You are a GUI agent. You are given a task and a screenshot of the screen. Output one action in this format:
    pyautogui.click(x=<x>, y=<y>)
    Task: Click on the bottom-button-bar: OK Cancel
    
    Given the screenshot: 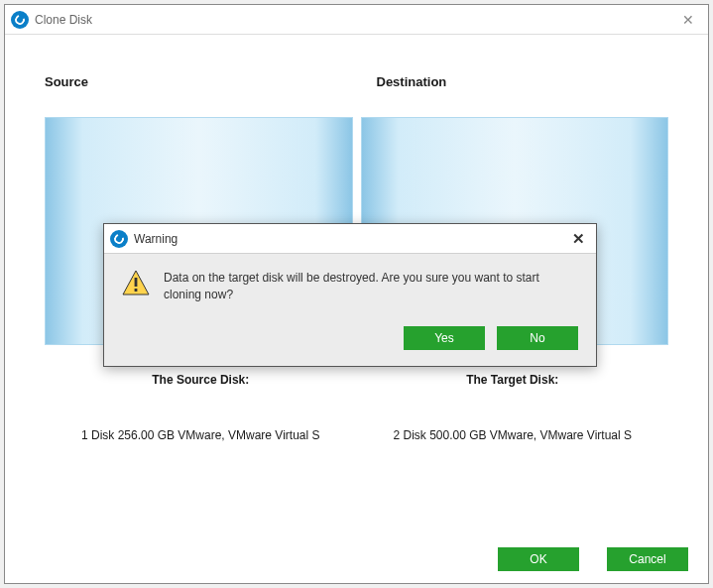 What is the action you would take?
    pyautogui.click(x=593, y=559)
    